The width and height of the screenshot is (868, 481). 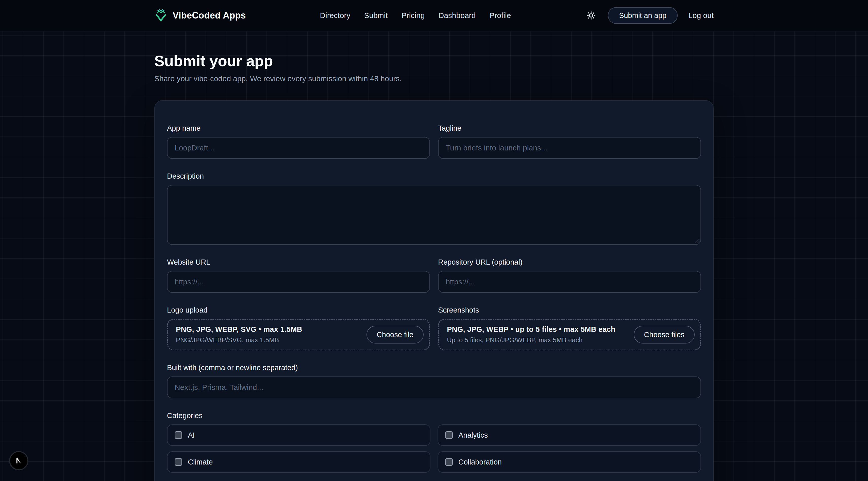 I want to click on logo-upload-group: Logo upload PNG, JPG, WEBP, SVG • max 1.…, so click(x=299, y=328).